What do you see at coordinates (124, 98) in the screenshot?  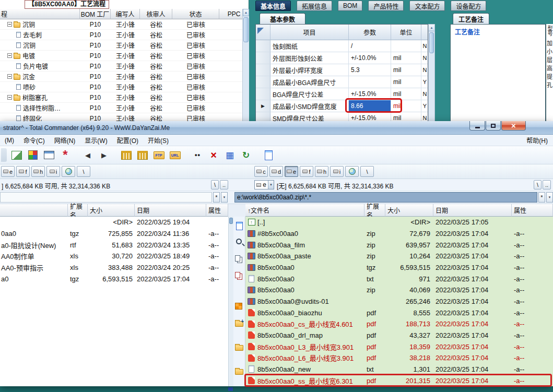 I see `tree-row: 树脂塞孔P10王小锋谷松已审核` at bounding box center [124, 98].